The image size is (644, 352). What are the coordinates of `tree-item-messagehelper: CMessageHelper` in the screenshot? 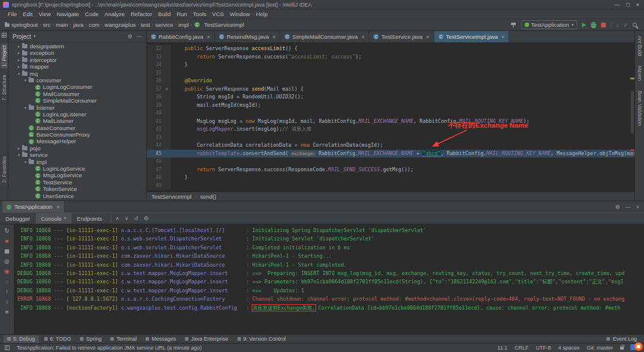 It's located at (78, 141).